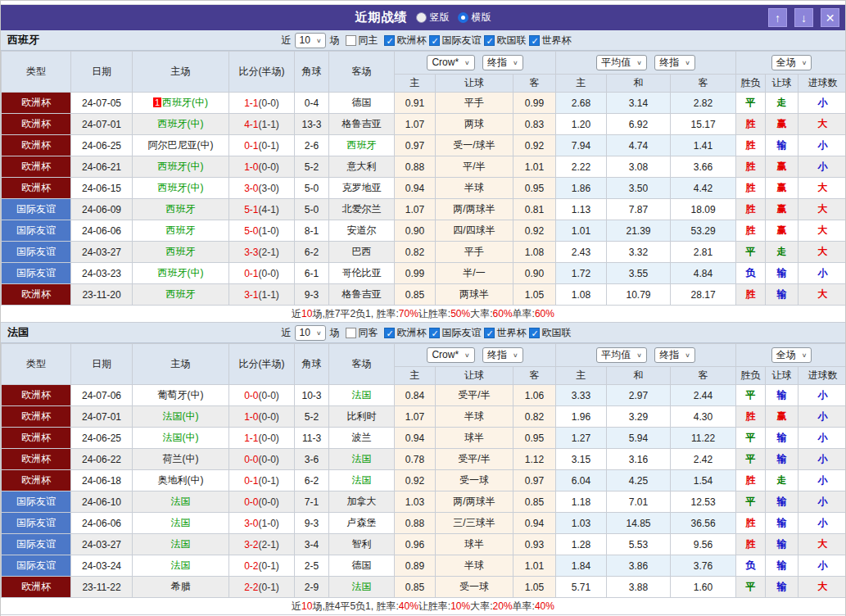  Describe the element at coordinates (830, 18) in the screenshot. I see `close-button: ✕` at that location.